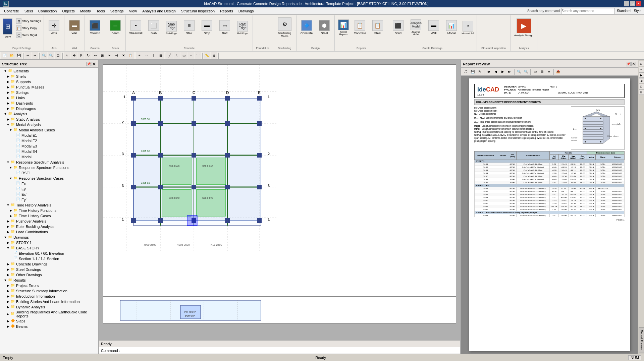 The image size is (644, 361). I want to click on tb2-new: 📄, so click(5, 56).